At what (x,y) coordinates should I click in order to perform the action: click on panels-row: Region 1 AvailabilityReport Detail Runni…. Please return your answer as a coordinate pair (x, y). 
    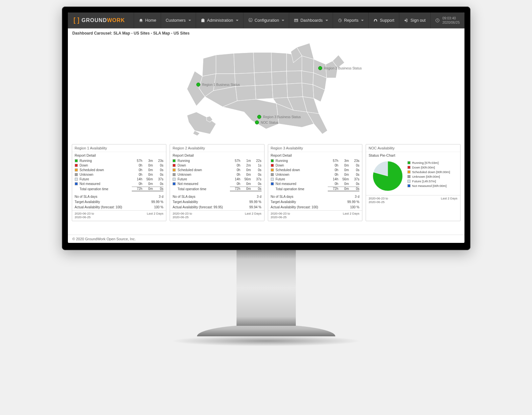
    Looking at the image, I should click on (266, 183).